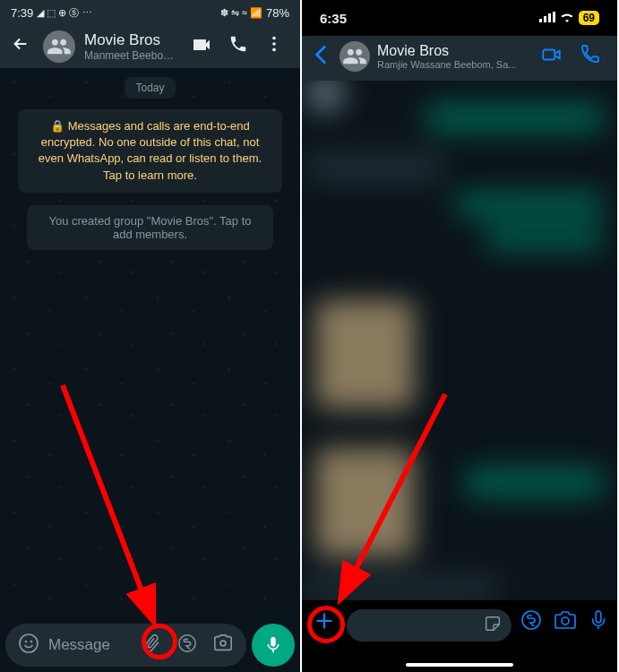 The width and height of the screenshot is (619, 672). What do you see at coordinates (273, 645) in the screenshot?
I see `mic-button` at bounding box center [273, 645].